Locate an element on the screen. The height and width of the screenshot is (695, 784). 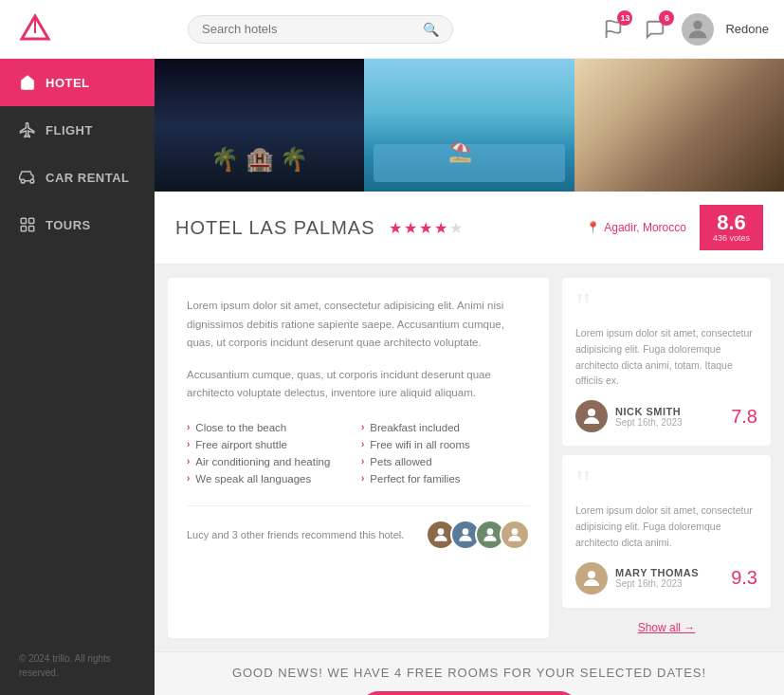
sidebar-item-flight-label: FLIGHT is located at coordinates (69, 131).